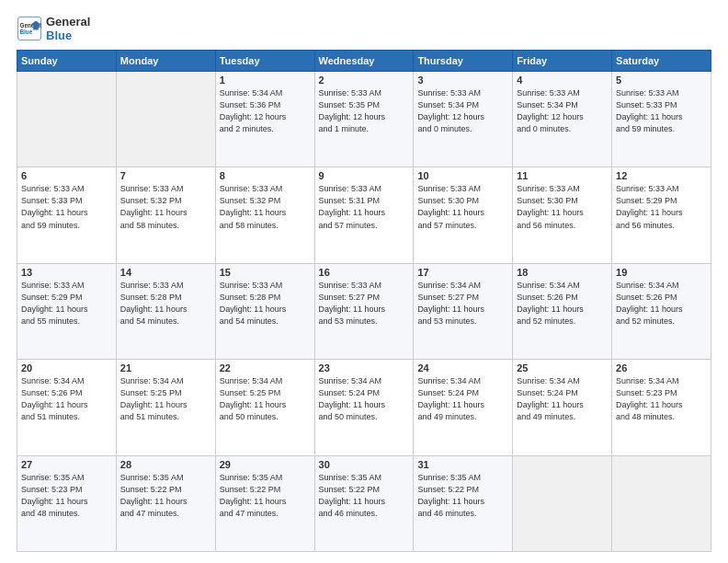  What do you see at coordinates (67, 503) in the screenshot?
I see `calendar-cell: 27Sunrise: 5:35 AM Sunset: 5:23 PM Dayli…` at bounding box center [67, 503].